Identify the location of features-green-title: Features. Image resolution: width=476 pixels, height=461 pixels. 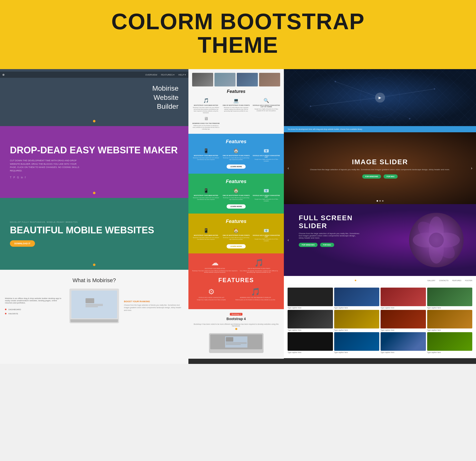
(236, 181).